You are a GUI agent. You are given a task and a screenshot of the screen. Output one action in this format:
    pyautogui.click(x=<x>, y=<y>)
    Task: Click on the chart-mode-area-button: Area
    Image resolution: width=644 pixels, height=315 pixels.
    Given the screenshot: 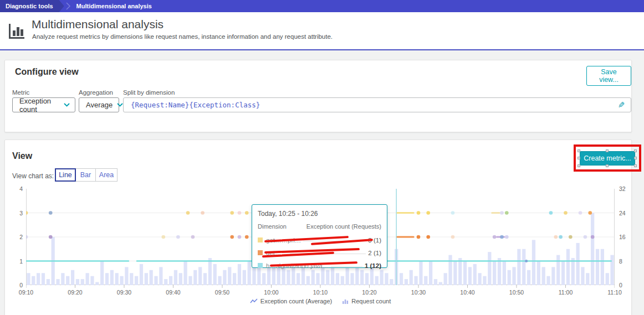 What is the action you would take?
    pyautogui.click(x=106, y=175)
    